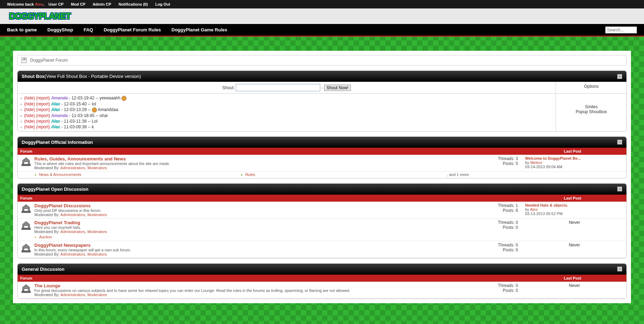 The height and width of the screenshot is (324, 644). Describe the element at coordinates (534, 209) in the screenshot. I see `last-post-author: Alex` at that location.